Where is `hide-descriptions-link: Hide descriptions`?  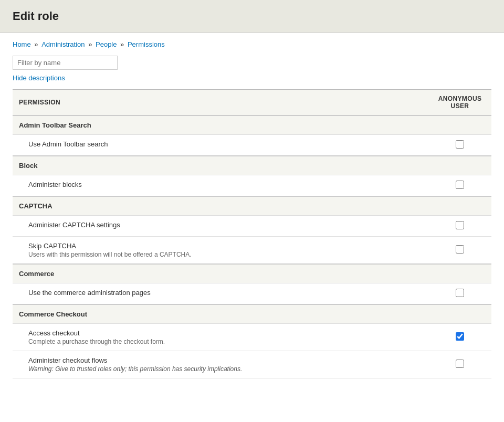
hide-descriptions-link: Hide descriptions is located at coordinates (252, 78).